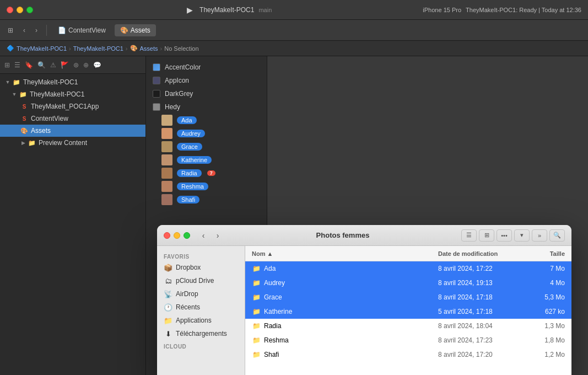  I want to click on finder-item-downloads: ⬇ Téléchargements, so click(201, 334).